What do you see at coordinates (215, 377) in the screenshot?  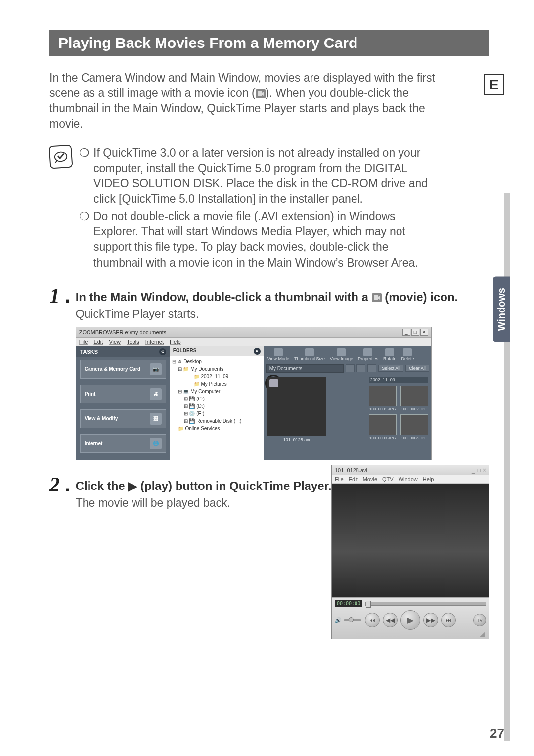 I see `tree-node: 2002_11_09` at bounding box center [215, 377].